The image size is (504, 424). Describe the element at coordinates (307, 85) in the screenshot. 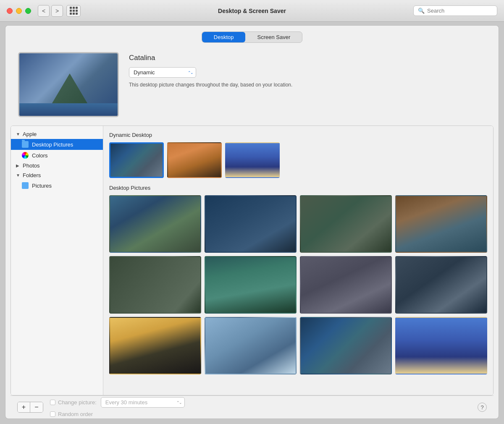

I see `wallpaper-description: This desktop picture changes throughout …` at that location.